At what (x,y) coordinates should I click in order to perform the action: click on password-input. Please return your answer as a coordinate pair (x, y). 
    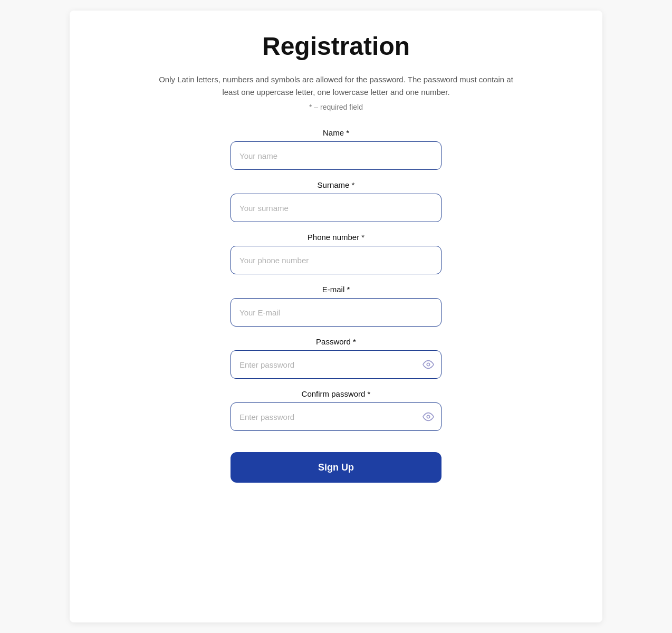
    Looking at the image, I should click on (336, 365).